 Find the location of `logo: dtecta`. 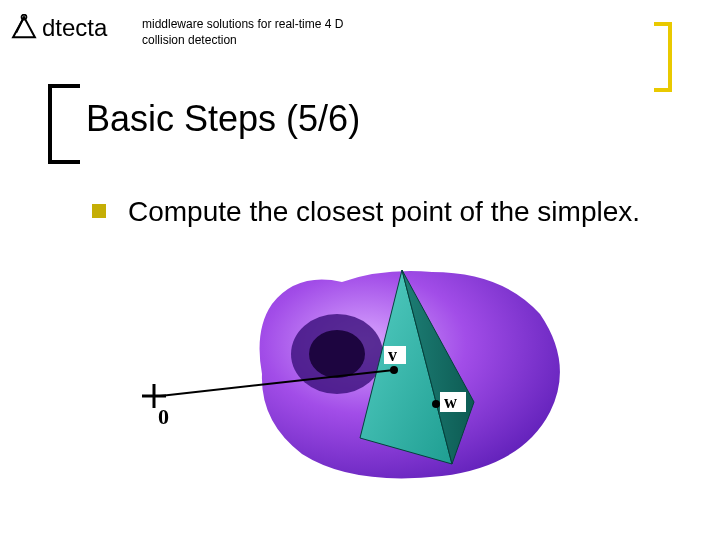

logo: dtecta is located at coordinates (58, 28).